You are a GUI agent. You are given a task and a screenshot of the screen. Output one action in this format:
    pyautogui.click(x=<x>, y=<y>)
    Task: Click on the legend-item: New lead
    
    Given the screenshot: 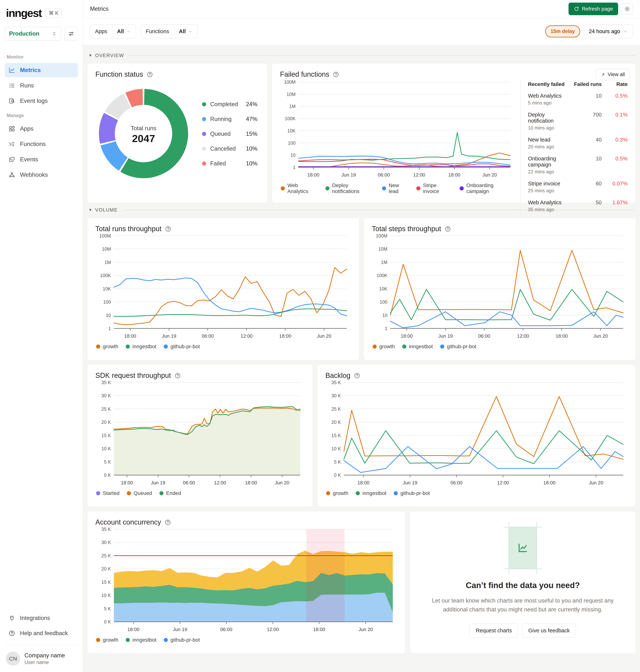 What is the action you would take?
    pyautogui.click(x=396, y=188)
    